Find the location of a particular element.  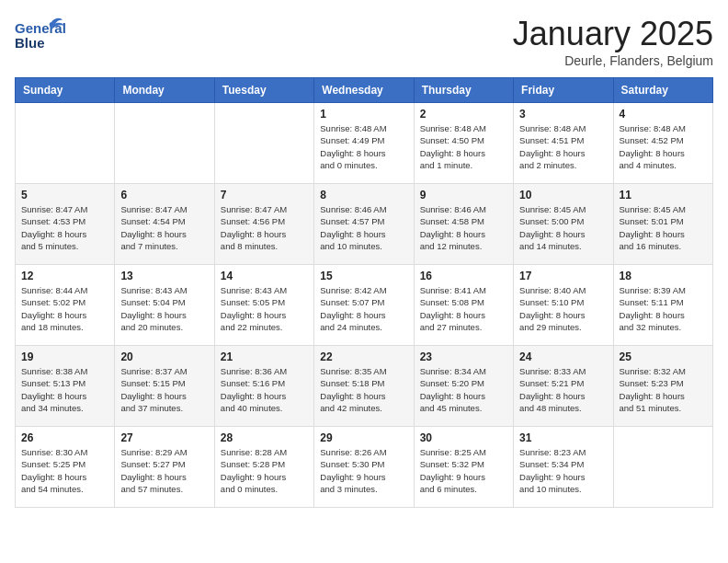

day-number: 4 is located at coordinates (664, 114).